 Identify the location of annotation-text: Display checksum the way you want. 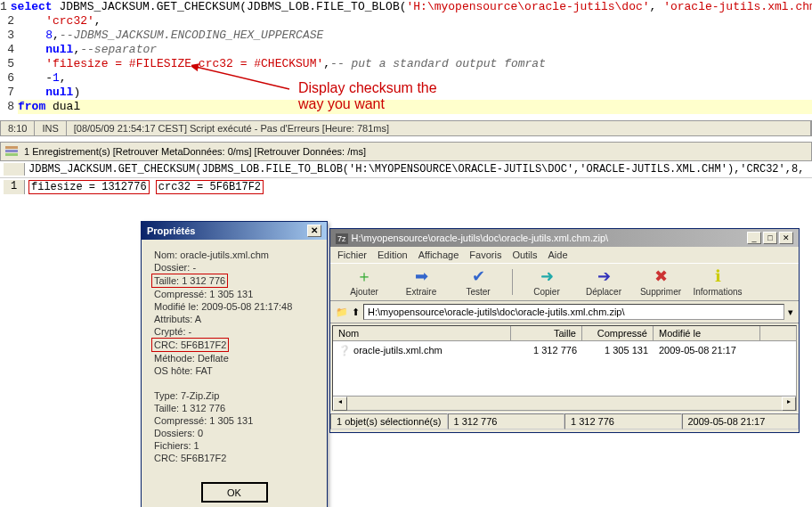
(368, 96).